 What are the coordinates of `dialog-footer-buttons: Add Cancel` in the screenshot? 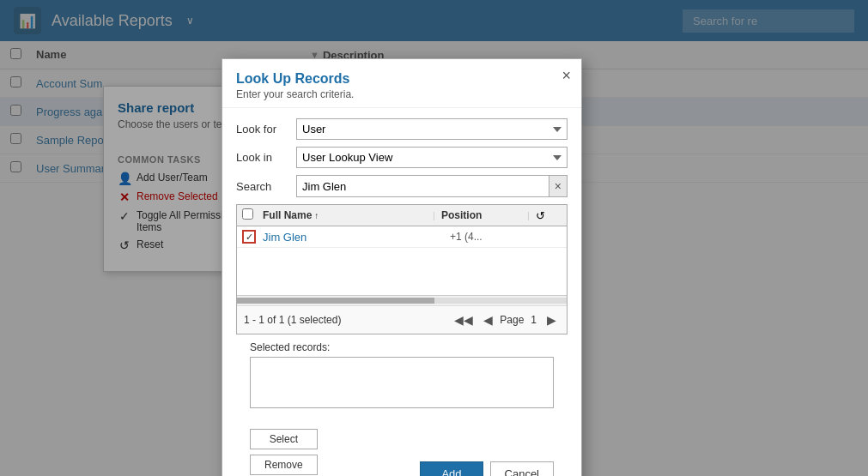 It's located at (487, 461).